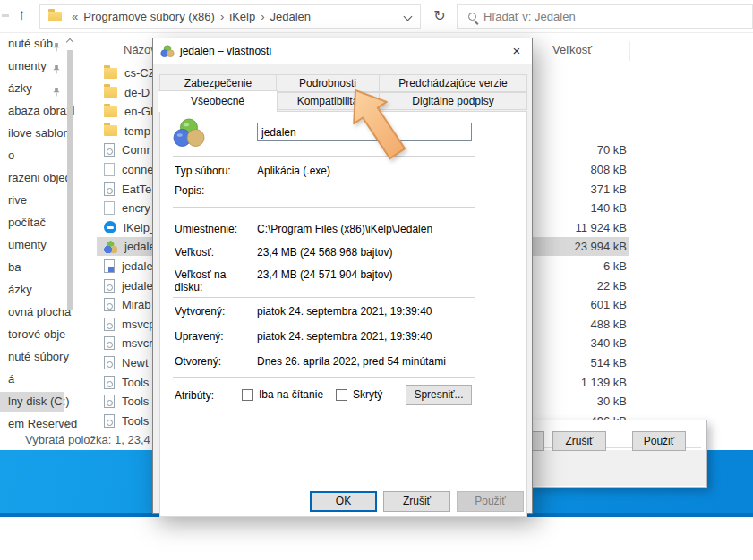 This screenshot has height=560, width=753. Describe the element at coordinates (344, 501) in the screenshot. I see `ok-button: OK` at that location.